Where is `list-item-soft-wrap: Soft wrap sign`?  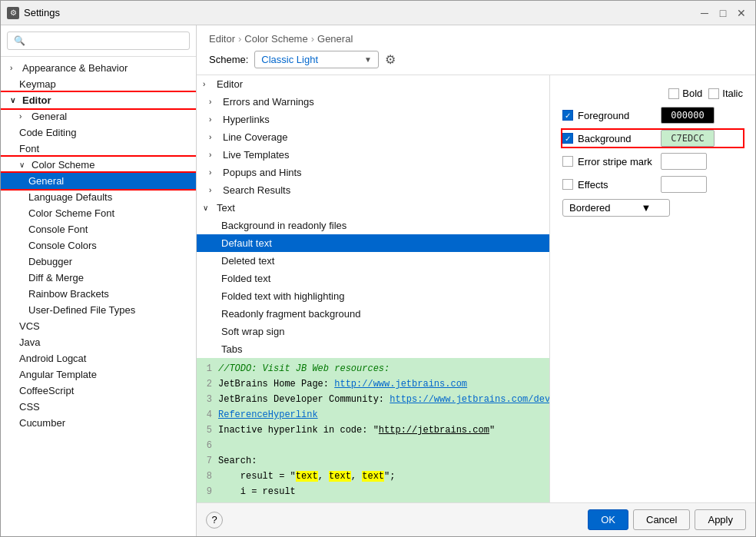 list-item-soft-wrap: Soft wrap sign is located at coordinates (373, 332).